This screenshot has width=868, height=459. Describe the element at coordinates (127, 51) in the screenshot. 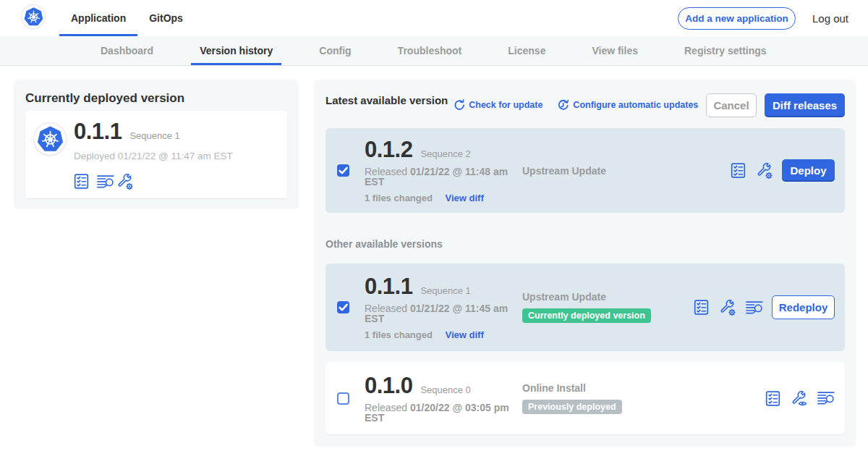

I see `subtab-dashboard: Dashboard` at that location.